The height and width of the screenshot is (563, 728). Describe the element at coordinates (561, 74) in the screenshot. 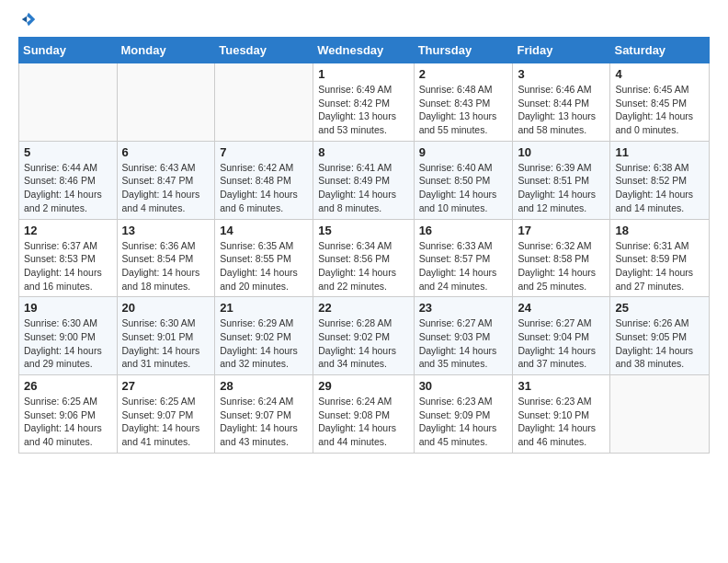

I see `day-number: 3` at that location.